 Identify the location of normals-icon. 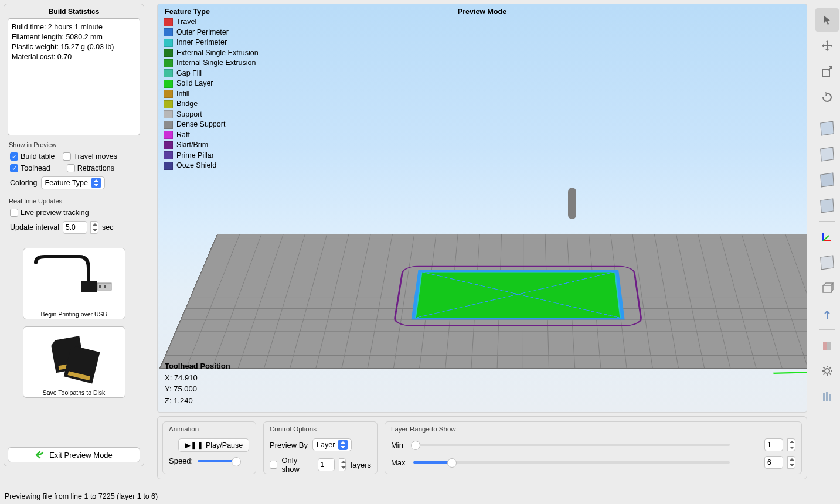
(827, 314).